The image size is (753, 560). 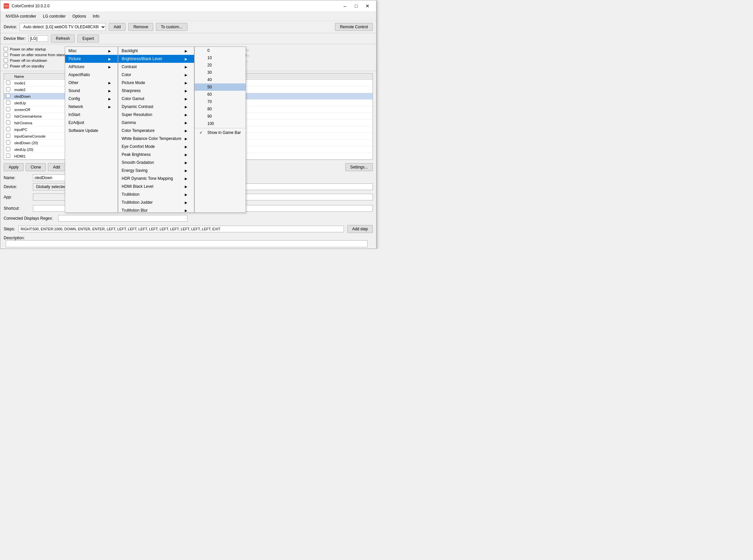 What do you see at coordinates (63, 39) in the screenshot?
I see `refresh-button: Refresh` at bounding box center [63, 39].